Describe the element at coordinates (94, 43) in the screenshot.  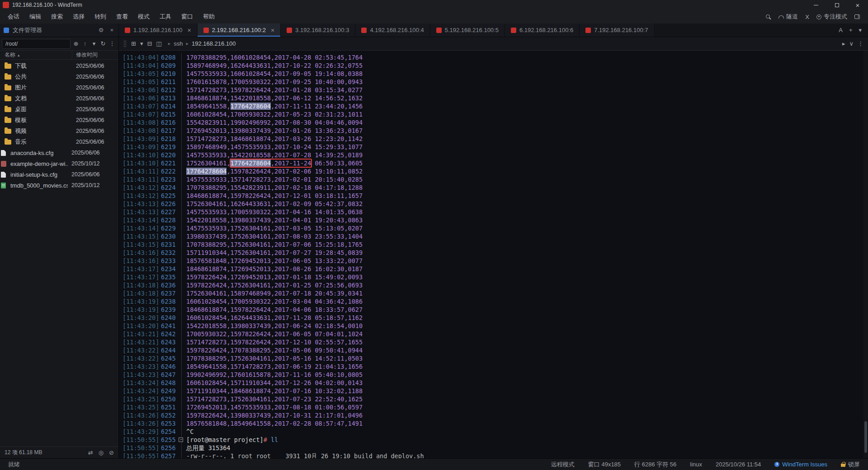
I see `history-button: ▾` at that location.